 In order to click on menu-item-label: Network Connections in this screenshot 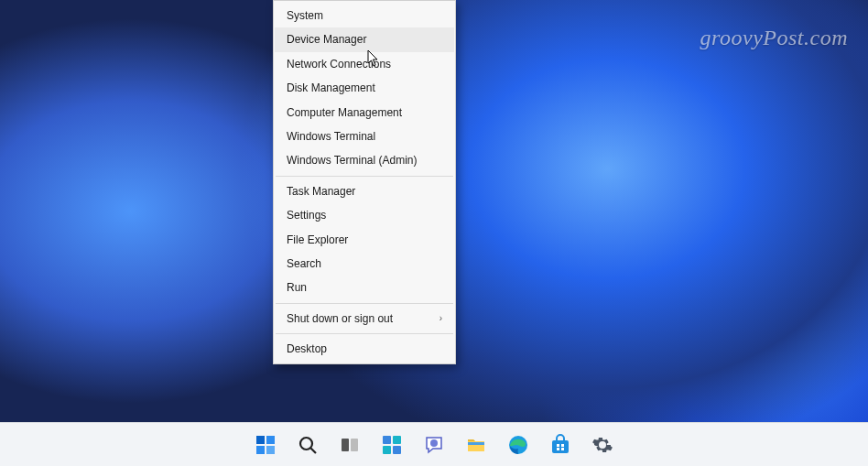, I will do `click(339, 64)`.